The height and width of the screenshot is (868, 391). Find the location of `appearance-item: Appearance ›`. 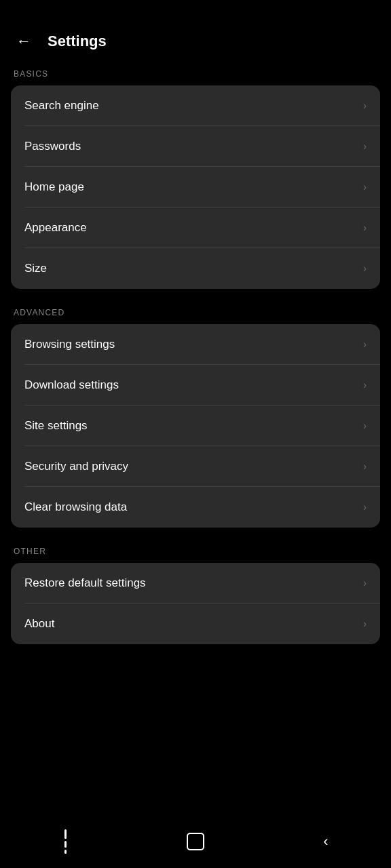

appearance-item: Appearance › is located at coordinates (196, 228).